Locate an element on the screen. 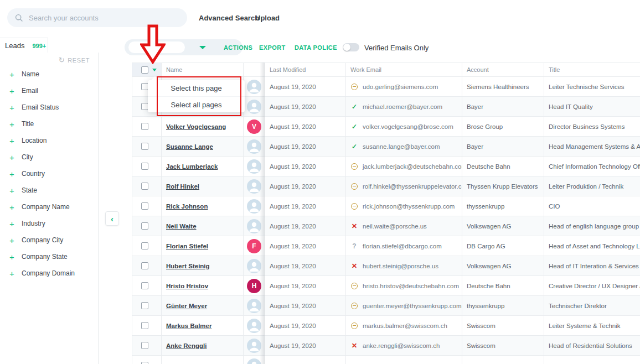  name-cell: Neil Waite is located at coordinates (203, 226).